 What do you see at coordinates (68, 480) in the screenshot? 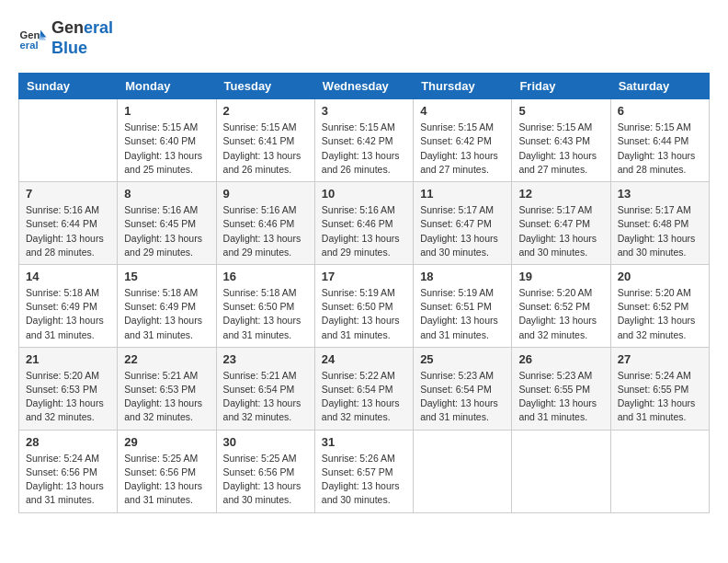
I see `cell-info: Sunrise: 5:24 AM Sunset: 6:56 PM Dayligh…` at bounding box center [68, 480].